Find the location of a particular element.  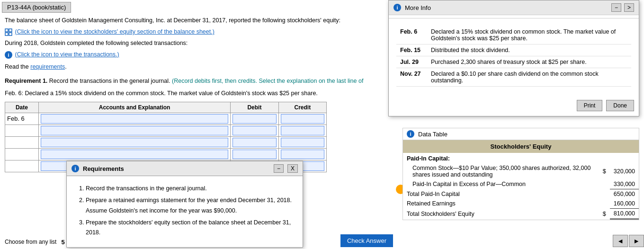

requirements-link: requirements is located at coordinates (47, 67).